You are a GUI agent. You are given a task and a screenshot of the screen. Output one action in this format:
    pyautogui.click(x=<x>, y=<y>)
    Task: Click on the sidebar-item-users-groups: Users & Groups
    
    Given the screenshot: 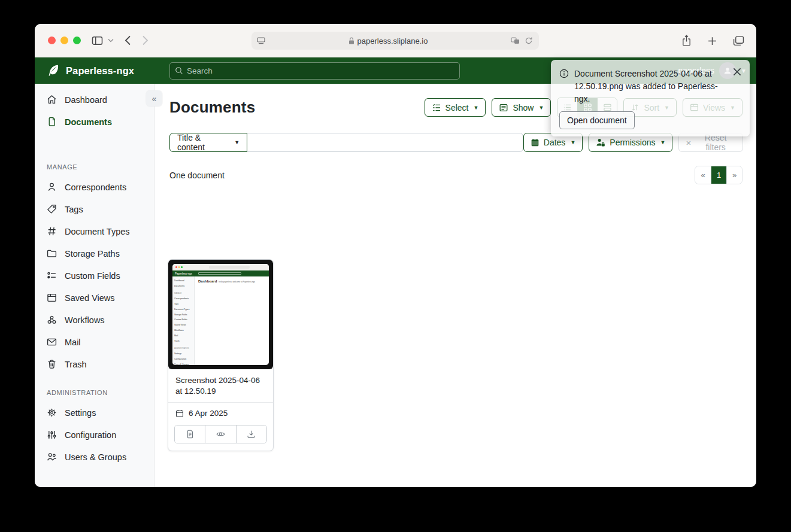 What is the action you would take?
    pyautogui.click(x=95, y=457)
    